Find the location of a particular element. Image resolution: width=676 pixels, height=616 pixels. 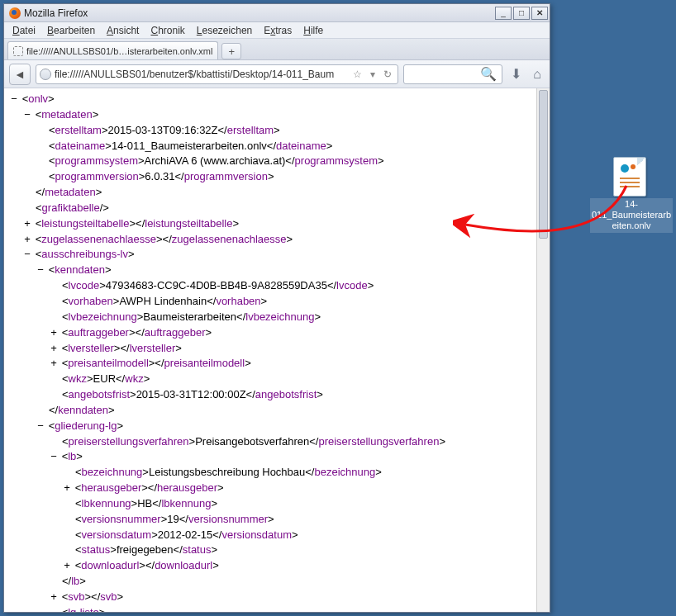

menu-extras: Extras is located at coordinates (278, 31).